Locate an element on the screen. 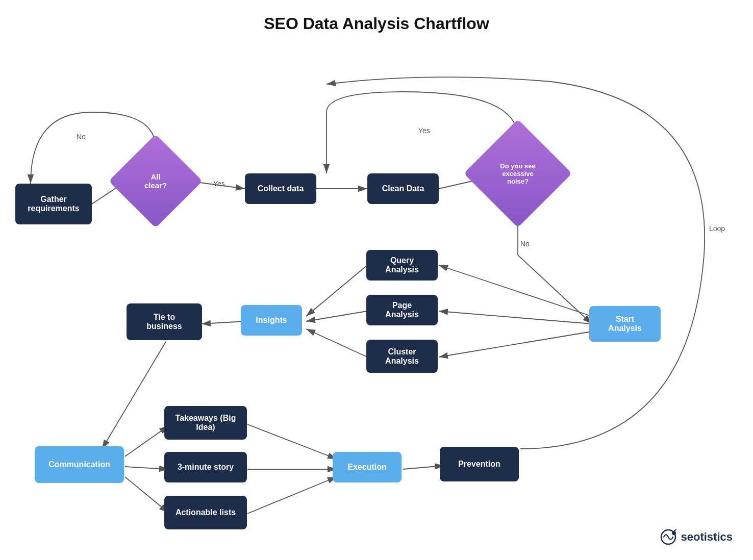  node-actionable-lists: Actionable lists is located at coordinates (206, 513).